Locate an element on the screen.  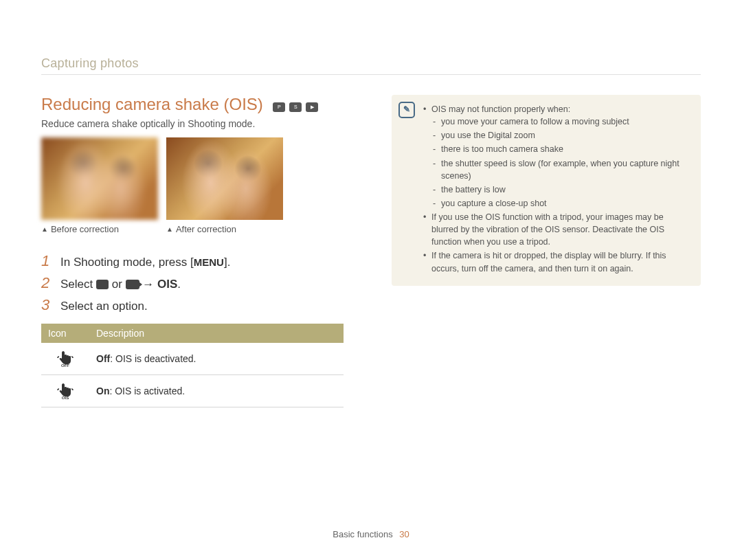
table-row: OIS On: OIS is activated. is located at coordinates (192, 392).